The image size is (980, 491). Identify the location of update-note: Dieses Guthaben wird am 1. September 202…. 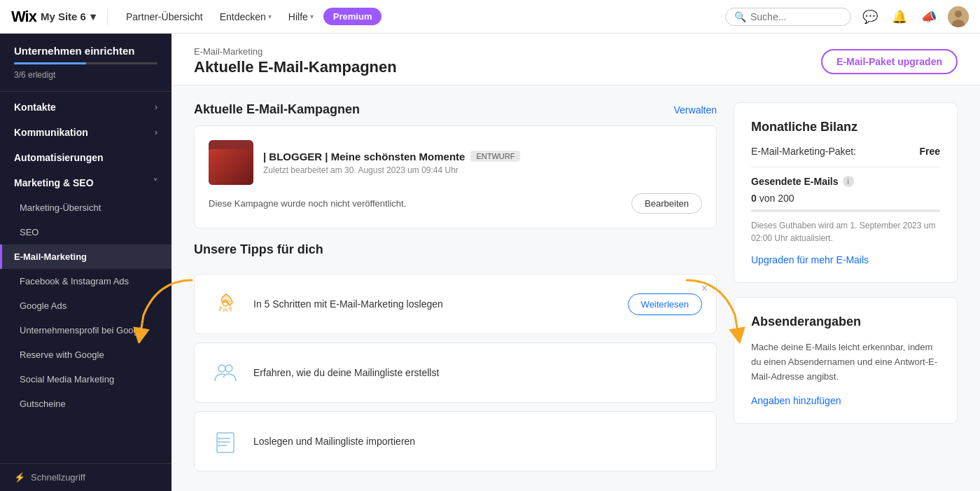
(846, 232).